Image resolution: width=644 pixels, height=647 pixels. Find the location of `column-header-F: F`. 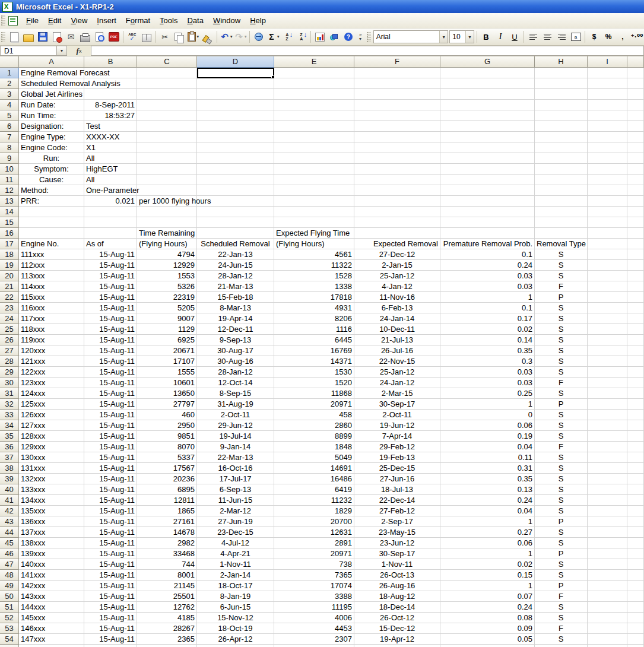

column-header-F: F is located at coordinates (398, 62).